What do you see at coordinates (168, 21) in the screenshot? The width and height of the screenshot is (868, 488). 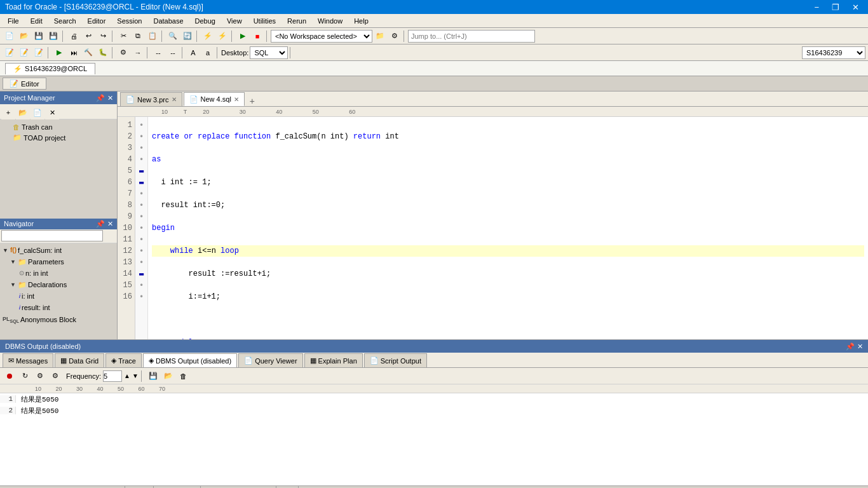 I see `menu-database: Database` at bounding box center [168, 21].